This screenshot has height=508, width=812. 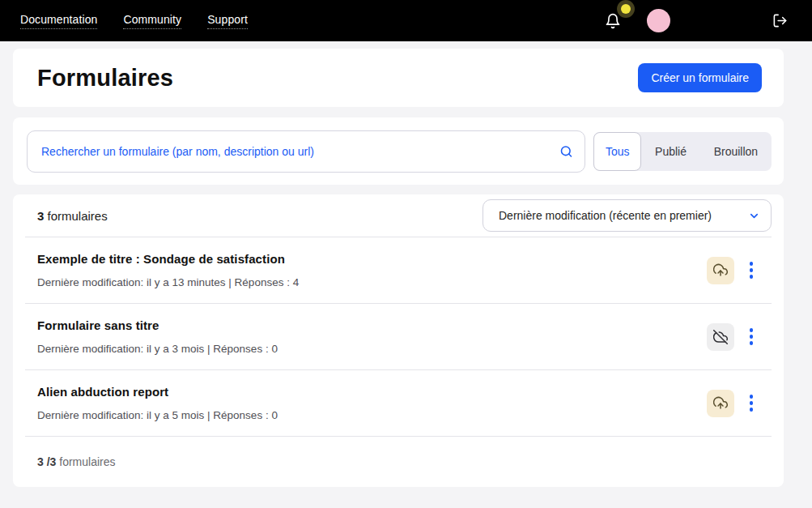 I want to click on list-footer: 3 /3 formulaires, so click(x=398, y=462).